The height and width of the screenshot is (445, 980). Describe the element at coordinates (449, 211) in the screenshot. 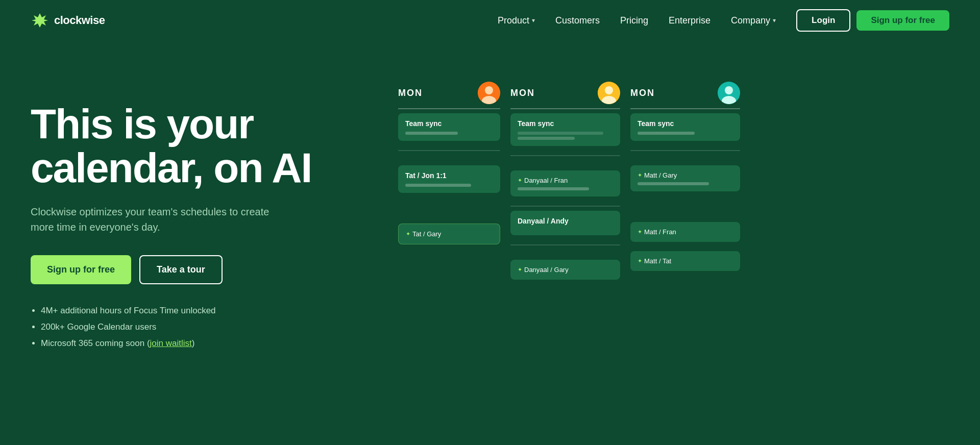

I see `spacer-1b` at that location.